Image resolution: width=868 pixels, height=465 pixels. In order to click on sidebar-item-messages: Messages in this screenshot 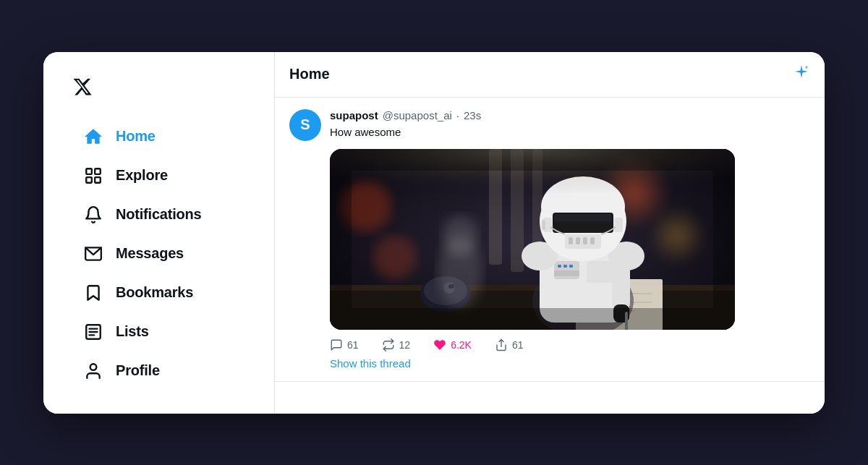, I will do `click(159, 254)`.